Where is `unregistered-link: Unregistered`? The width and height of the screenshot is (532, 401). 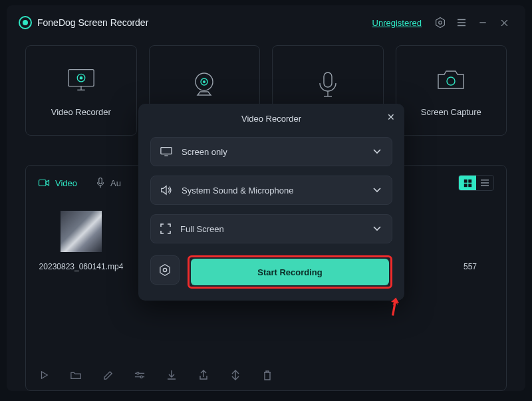
unregistered-link: Unregistered is located at coordinates (397, 23).